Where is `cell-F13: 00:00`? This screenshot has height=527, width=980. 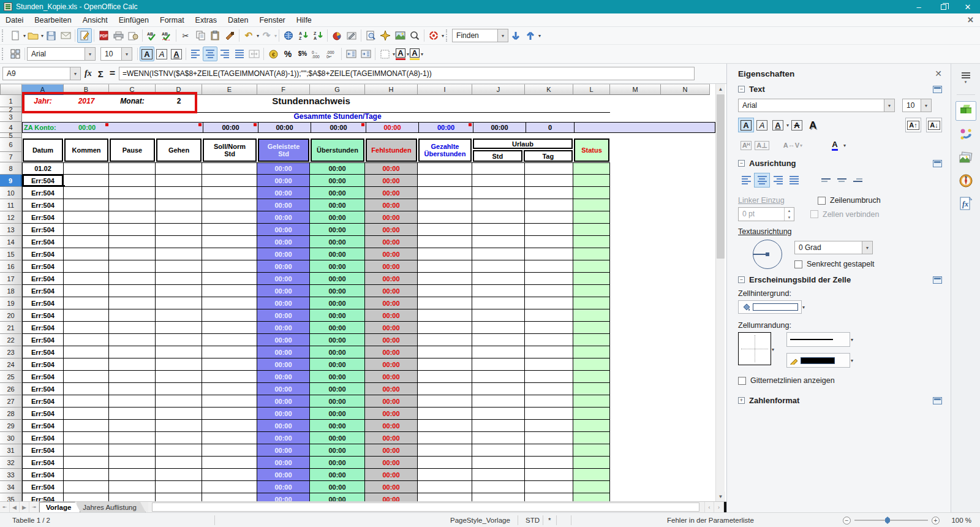 cell-F13: 00:00 is located at coordinates (284, 230).